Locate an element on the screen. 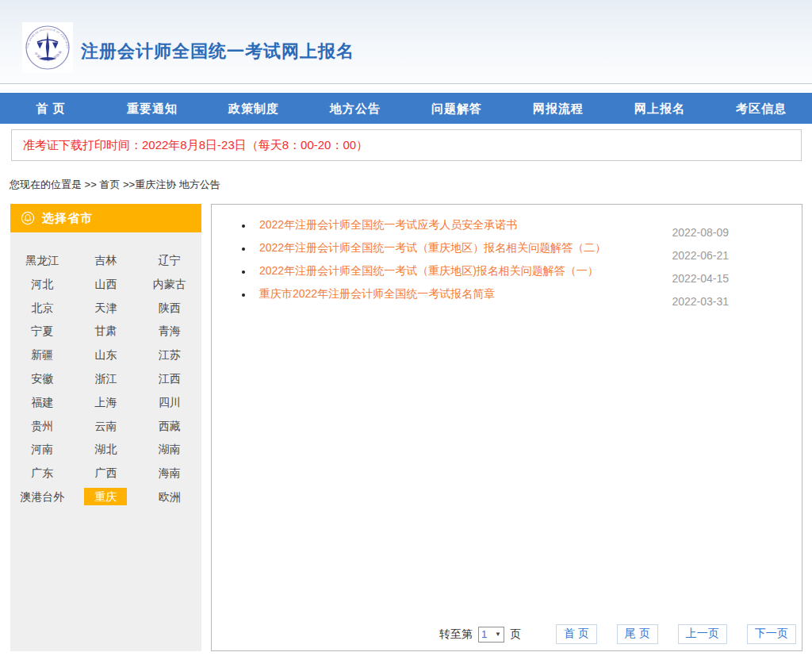  province-link: 云南 is located at coordinates (105, 426).